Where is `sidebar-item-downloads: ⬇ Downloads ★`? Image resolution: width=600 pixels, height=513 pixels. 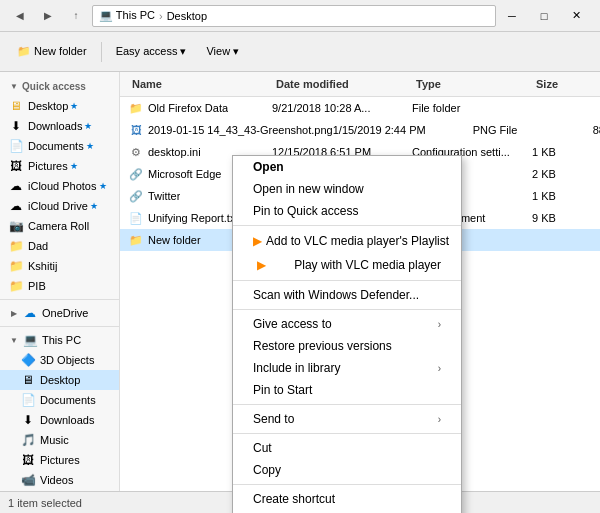
sidebar-item-downloads: ⬇ Downloads ★ is located at coordinates (60, 126).